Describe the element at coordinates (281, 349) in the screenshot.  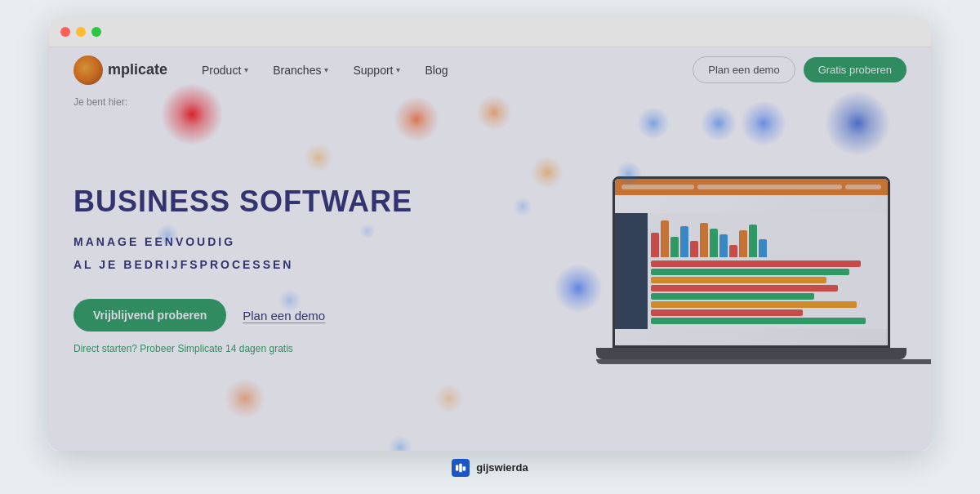
I see `free-trial-link: gratis` at that location.